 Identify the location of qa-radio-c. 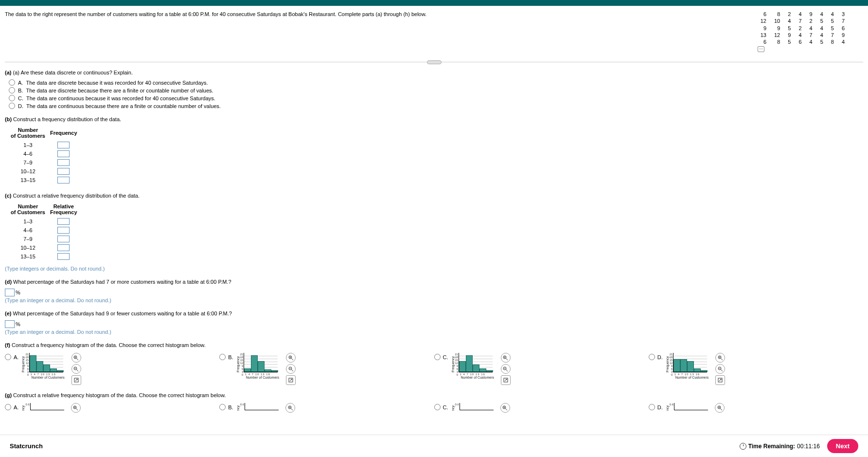
(12, 98).